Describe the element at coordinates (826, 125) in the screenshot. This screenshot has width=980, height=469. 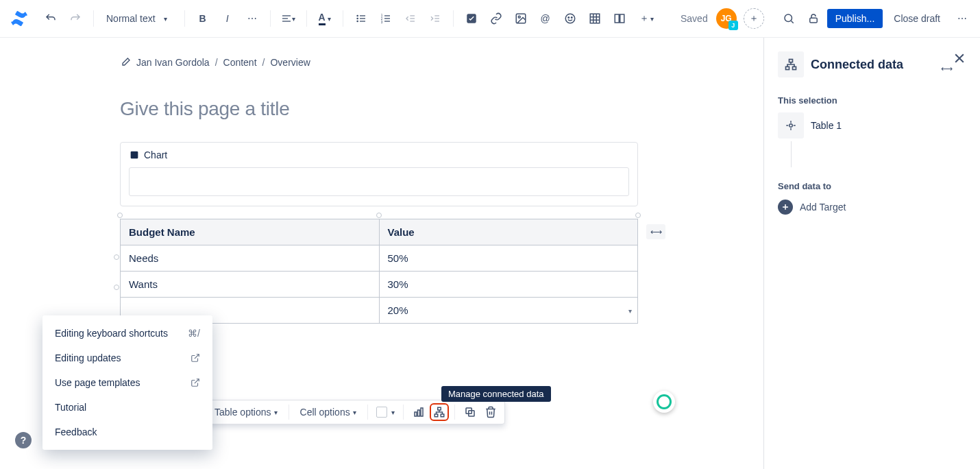
I see `selection-label: Table 1` at that location.